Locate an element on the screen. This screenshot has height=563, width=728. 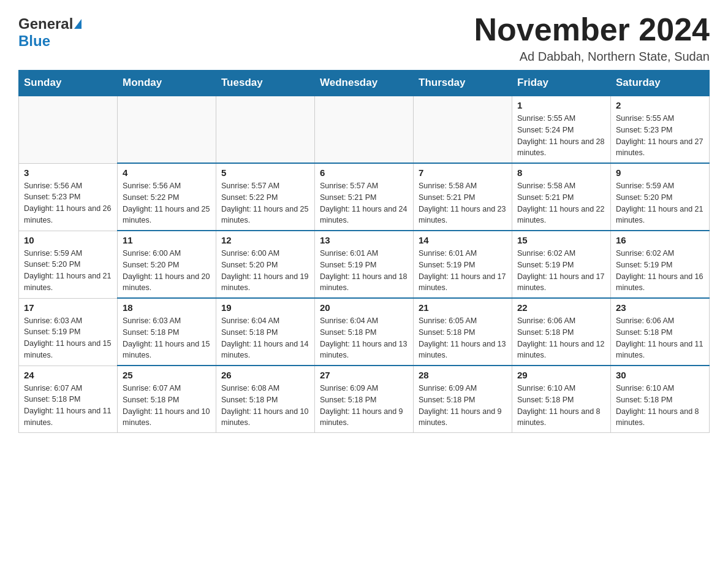
weekday-header-wednesday: Wednesday is located at coordinates (364, 83).